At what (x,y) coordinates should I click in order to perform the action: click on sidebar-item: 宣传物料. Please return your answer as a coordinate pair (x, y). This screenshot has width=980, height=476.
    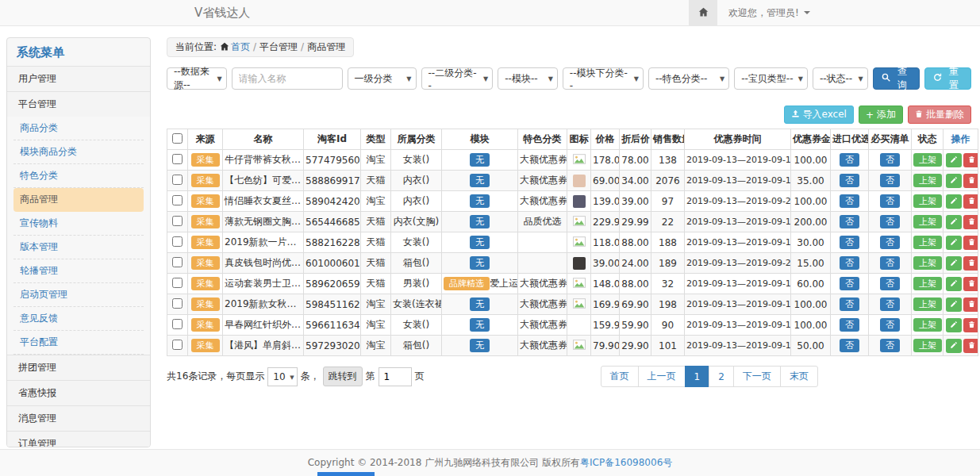
    Looking at the image, I should click on (79, 224).